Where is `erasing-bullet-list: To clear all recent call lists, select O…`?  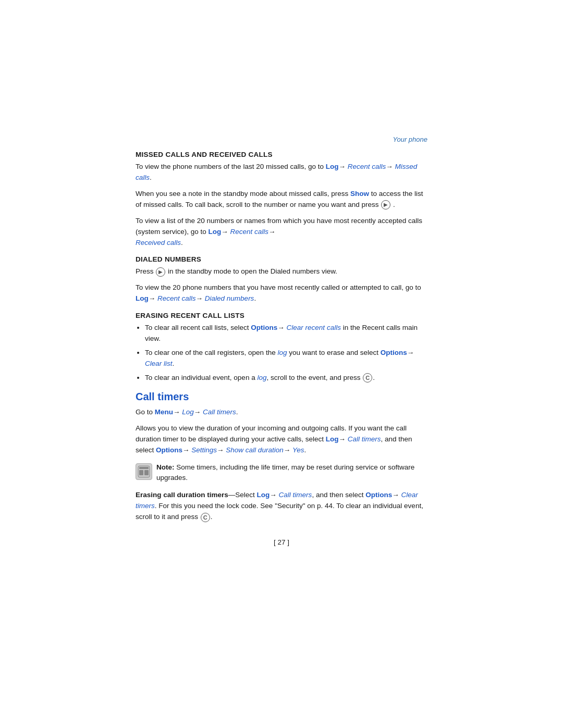 erasing-bullet-list: To clear all recent call lists, select O… is located at coordinates (286, 353).